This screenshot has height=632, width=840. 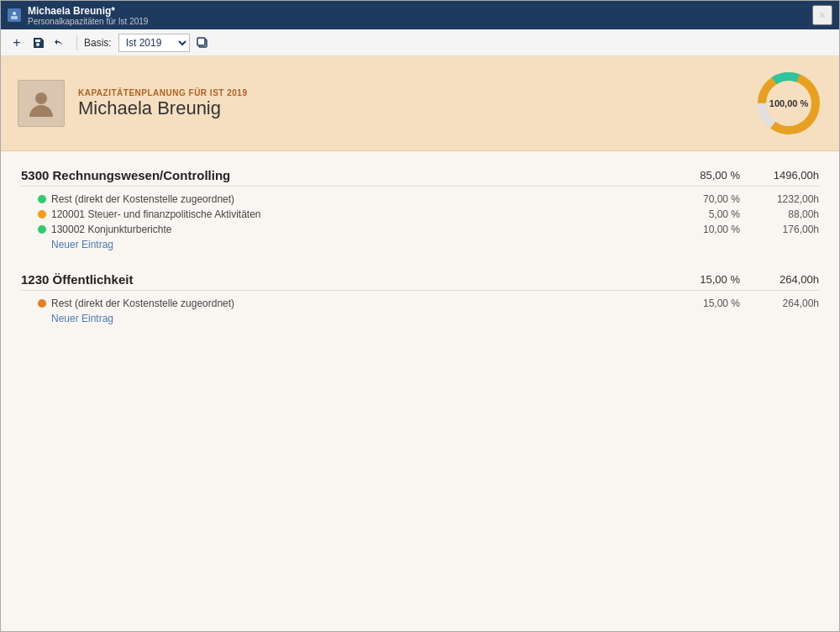 What do you see at coordinates (143, 199) in the screenshot?
I see `cost-item-5300-rest-name: Rest (direkt der Kostenstelle zugeordnet…` at bounding box center [143, 199].